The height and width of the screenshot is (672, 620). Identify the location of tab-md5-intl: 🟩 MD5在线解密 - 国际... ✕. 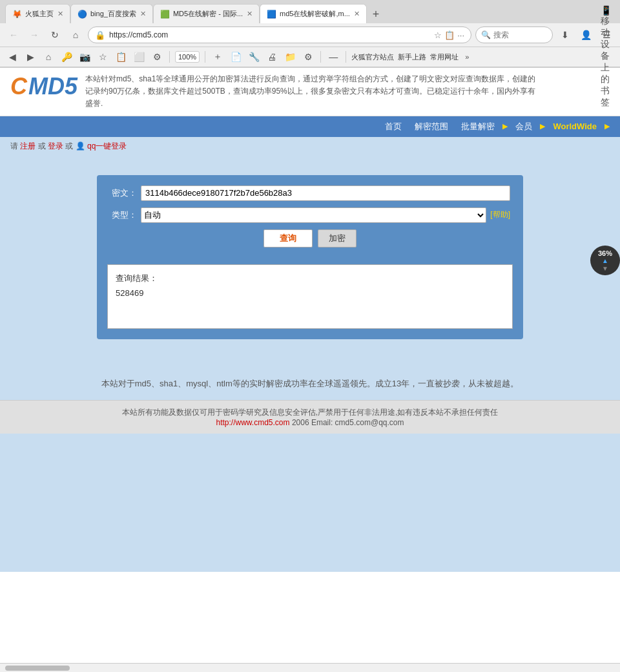
(207, 14).